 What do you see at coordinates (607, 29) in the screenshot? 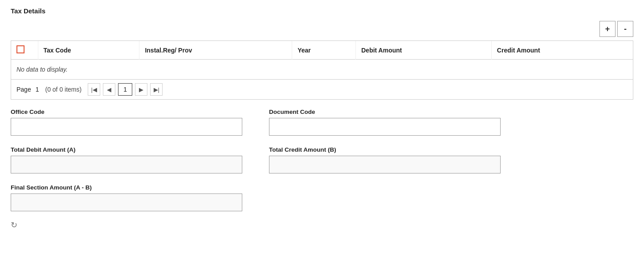
I see `add-row-button: +` at bounding box center [607, 29].